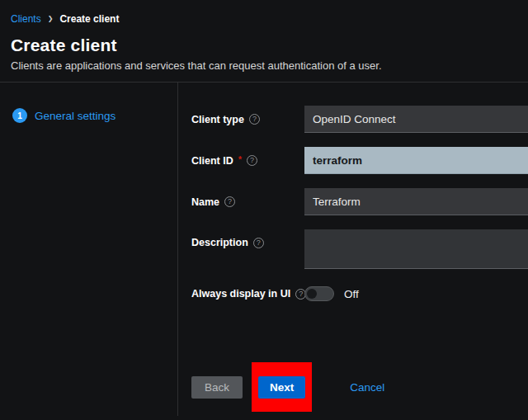 Image resolution: width=528 pixels, height=420 pixels. I want to click on name-label: Name, so click(205, 202).